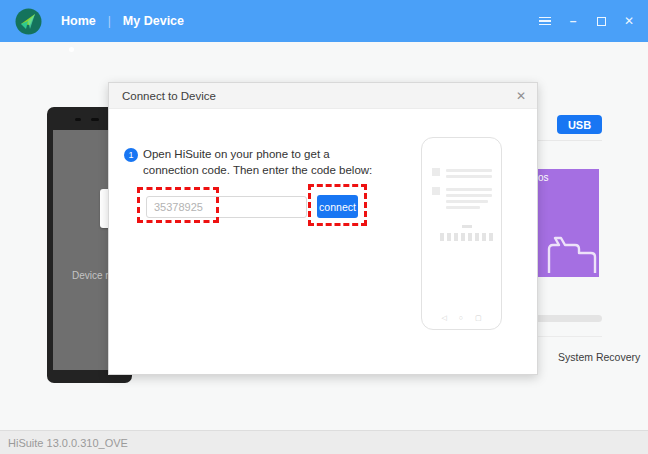 Image resolution: width=648 pixels, height=454 pixels. What do you see at coordinates (545, 21) in the screenshot?
I see `menu-icon` at bounding box center [545, 21].